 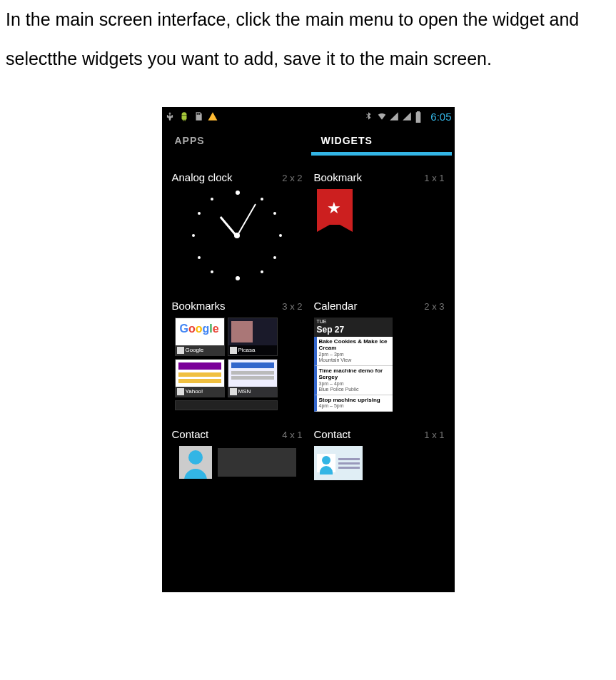 What do you see at coordinates (226, 357) in the screenshot?
I see `bookmarks-preview-icon: Google Google Picasa Yahoo!` at bounding box center [226, 357].